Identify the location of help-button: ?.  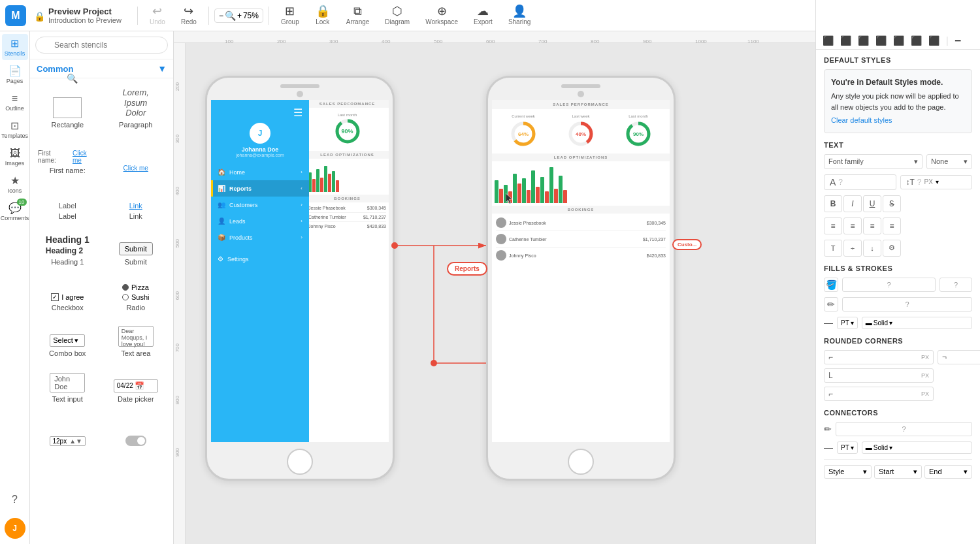
(15, 500).